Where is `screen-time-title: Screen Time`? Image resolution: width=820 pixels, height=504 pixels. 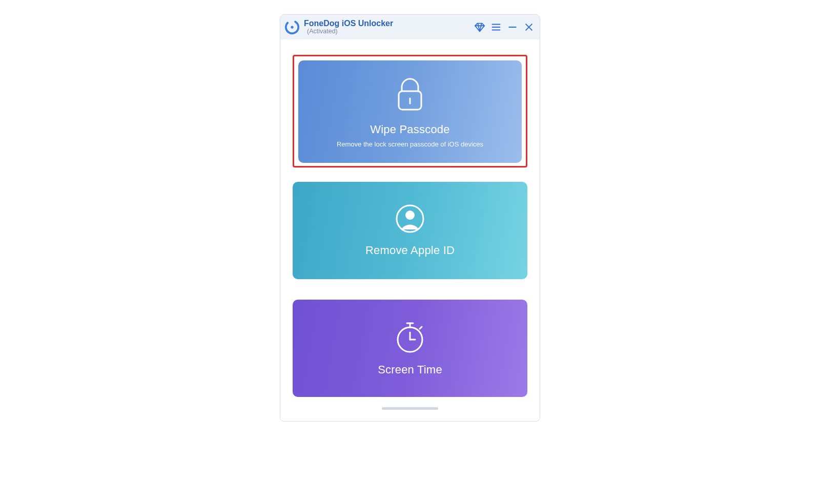 screen-time-title: Screen Time is located at coordinates (410, 370).